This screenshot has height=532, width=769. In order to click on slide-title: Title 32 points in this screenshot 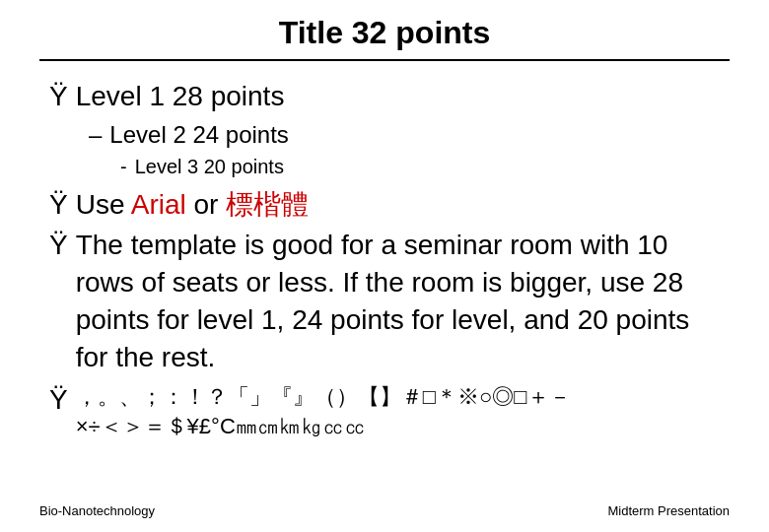, I will do `click(384, 33)`.